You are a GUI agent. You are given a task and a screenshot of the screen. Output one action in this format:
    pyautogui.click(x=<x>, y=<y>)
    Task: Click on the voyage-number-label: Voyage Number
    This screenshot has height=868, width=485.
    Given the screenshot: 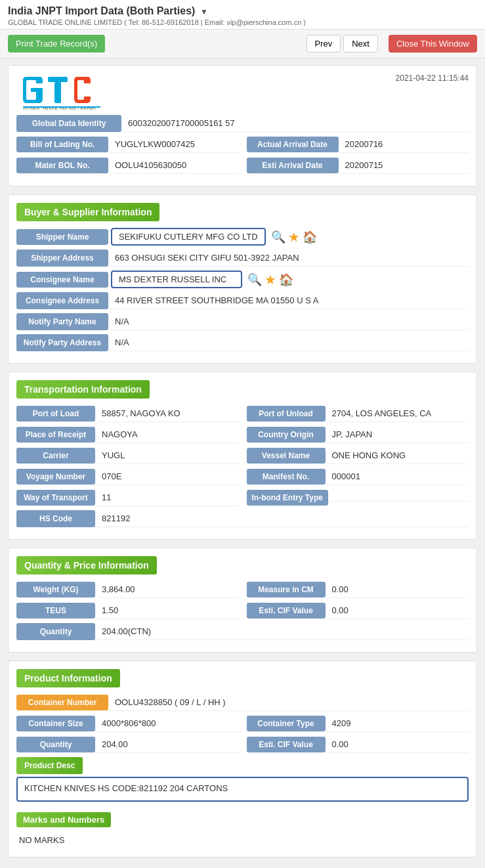 What is the action you would take?
    pyautogui.click(x=56, y=477)
    